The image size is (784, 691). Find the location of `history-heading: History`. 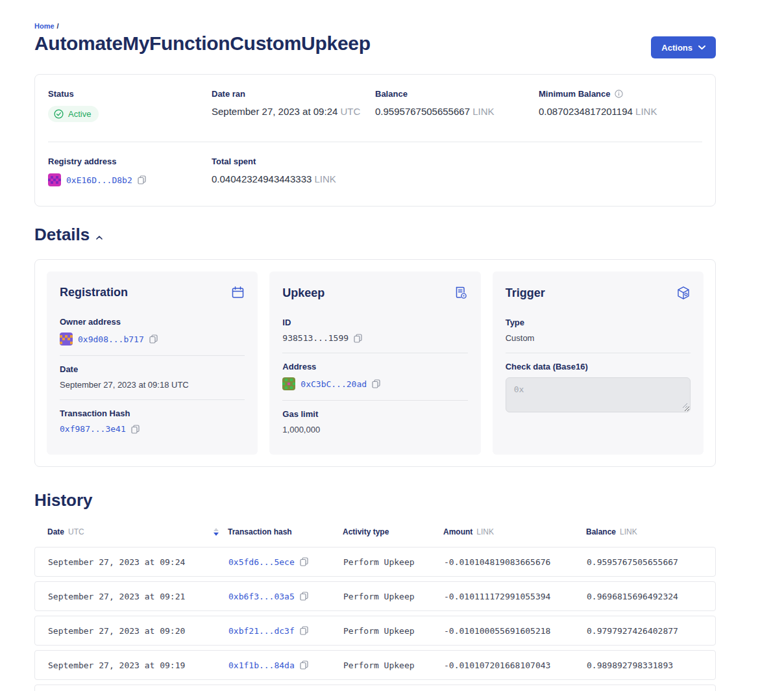

history-heading: History is located at coordinates (64, 500).